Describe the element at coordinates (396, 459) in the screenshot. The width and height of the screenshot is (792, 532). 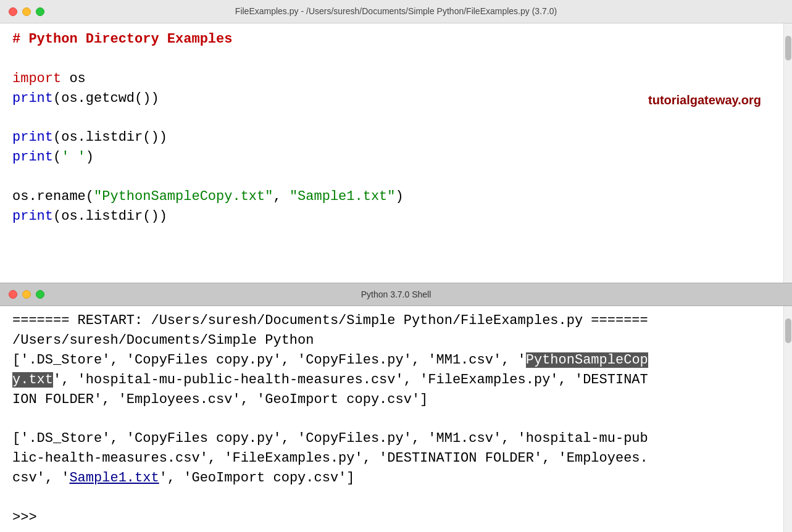
I see `list2-line: ['.DS_Store', 'CopyFiles copy.py', 'Copy…` at that location.